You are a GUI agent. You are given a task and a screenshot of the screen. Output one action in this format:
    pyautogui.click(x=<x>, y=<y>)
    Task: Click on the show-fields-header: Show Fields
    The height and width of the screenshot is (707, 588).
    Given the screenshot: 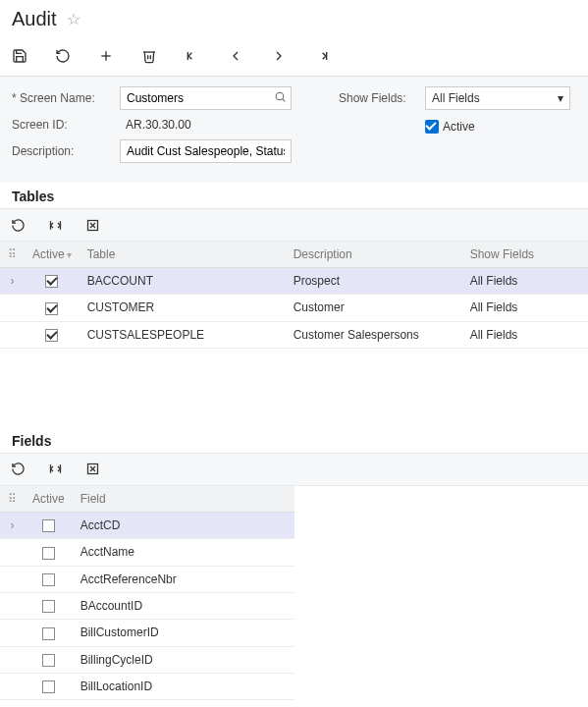 What is the action you would take?
    pyautogui.click(x=525, y=255)
    